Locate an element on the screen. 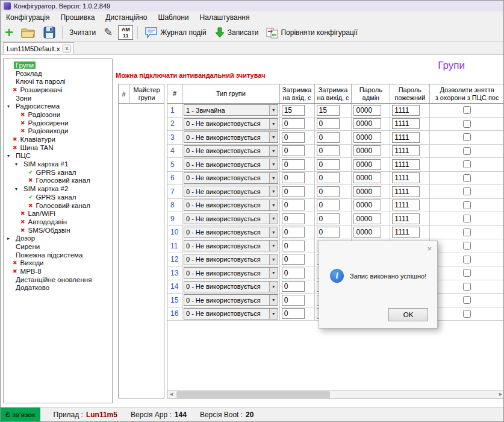  tree-item: Пожежна підсистема is located at coordinates (58, 255).